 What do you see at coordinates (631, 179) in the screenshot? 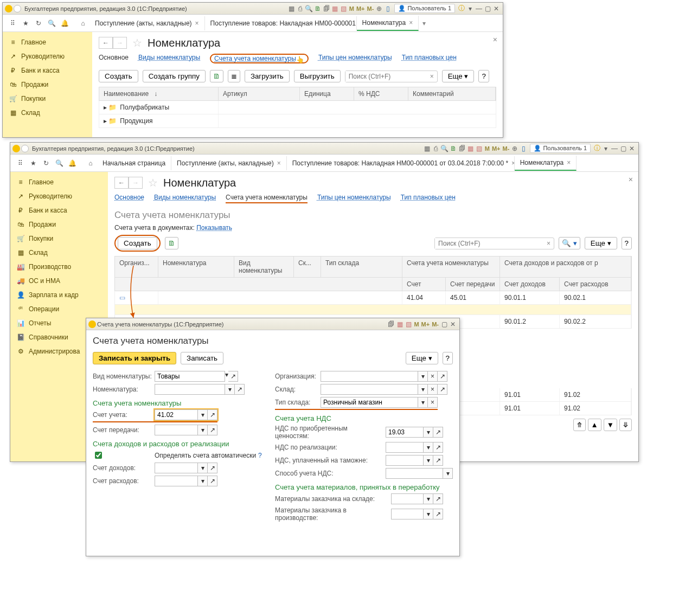
I see `page-close-icon: ×` at bounding box center [631, 179].